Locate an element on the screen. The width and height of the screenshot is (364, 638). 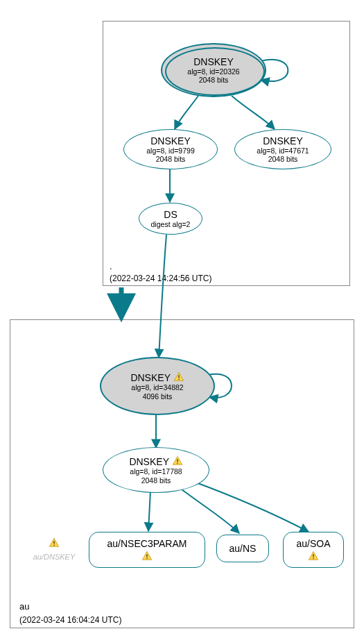
node-sub1: alg=8, id=34882 is located at coordinates (157, 387).